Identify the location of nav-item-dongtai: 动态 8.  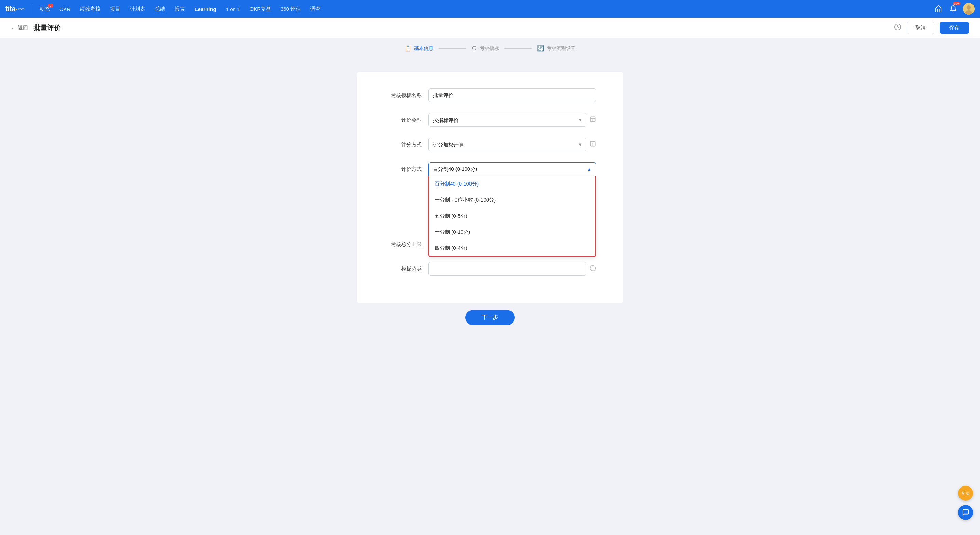
(45, 9).